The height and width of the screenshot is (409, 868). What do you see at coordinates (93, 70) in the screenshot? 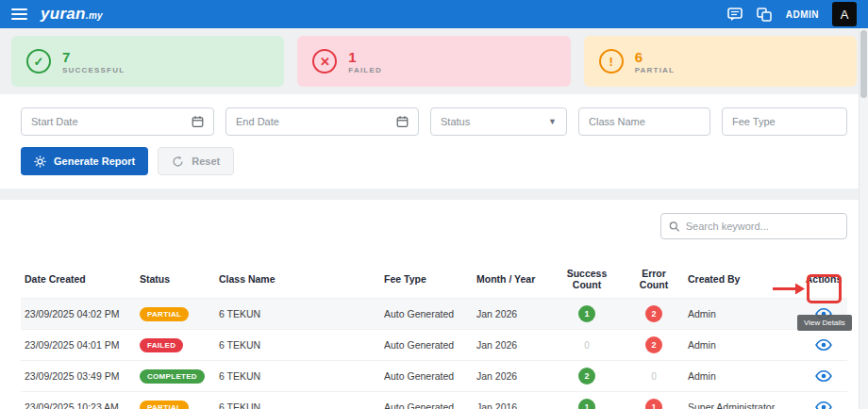
I see `successful-label: SUCCESSFUL` at bounding box center [93, 70].